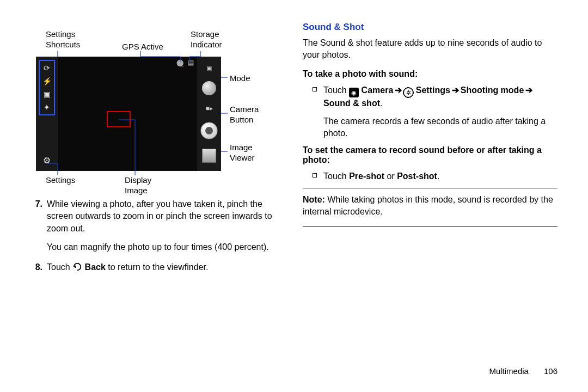  I want to click on label-settings-shortcuts: Settings Shortcuts, so click(63, 40).